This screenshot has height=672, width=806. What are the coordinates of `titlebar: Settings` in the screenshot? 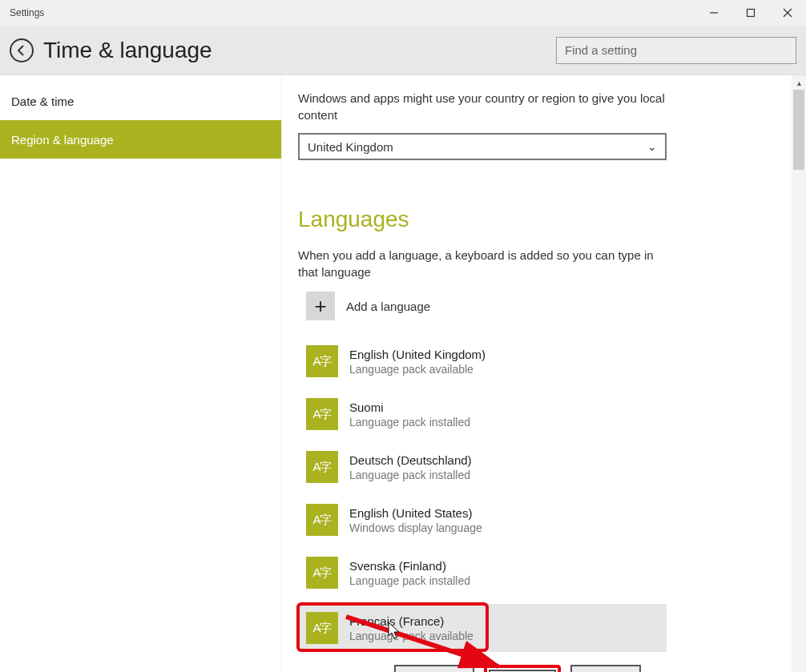 It's located at (403, 13).